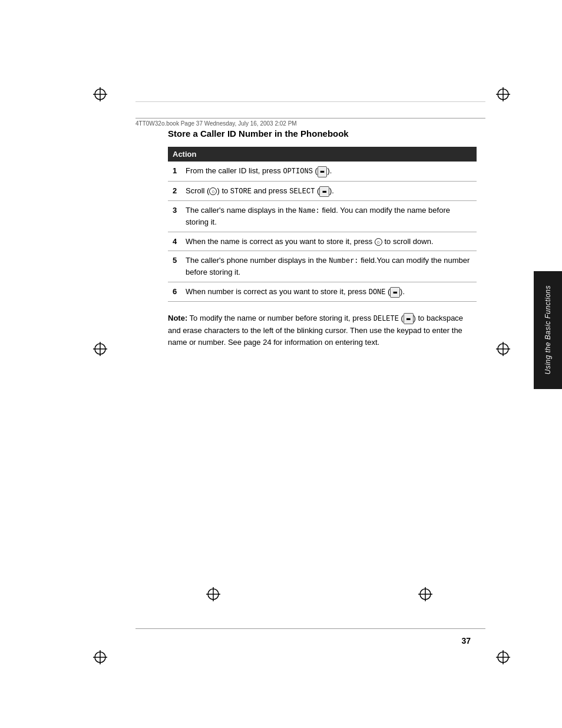 This screenshot has width=562, height=728. I want to click on side-tab: Using the Basic Functions, so click(548, 330).